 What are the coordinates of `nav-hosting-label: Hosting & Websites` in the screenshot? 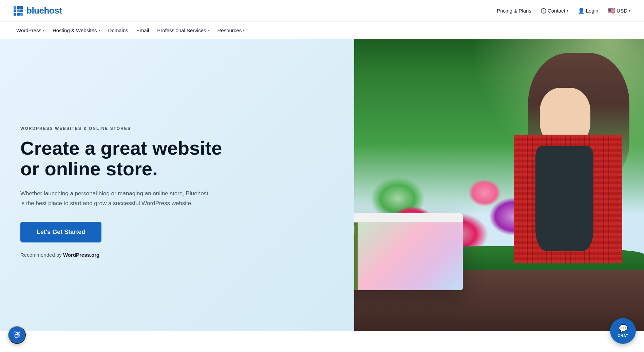 It's located at (75, 31).